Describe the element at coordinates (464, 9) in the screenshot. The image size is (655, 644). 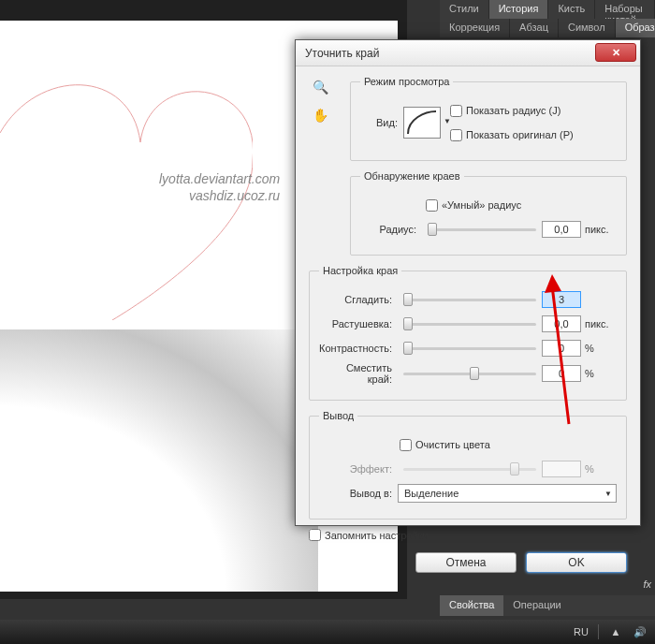
I see `tab-styles: Стили` at that location.